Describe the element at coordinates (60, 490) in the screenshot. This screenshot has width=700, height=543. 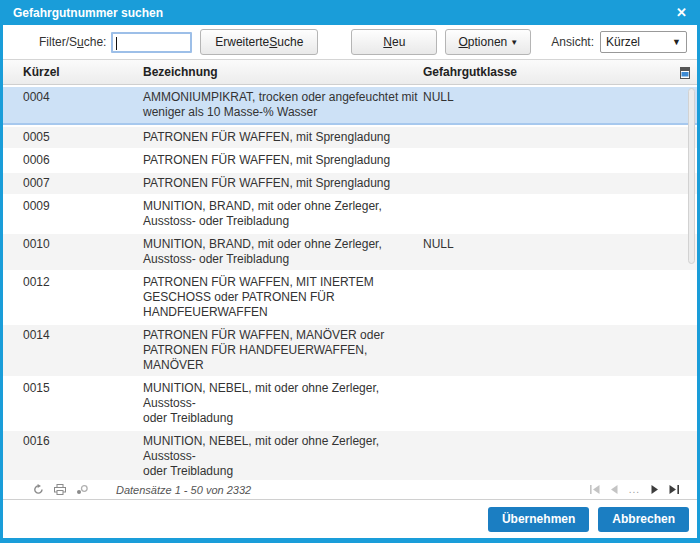
I see `print-icon` at that location.